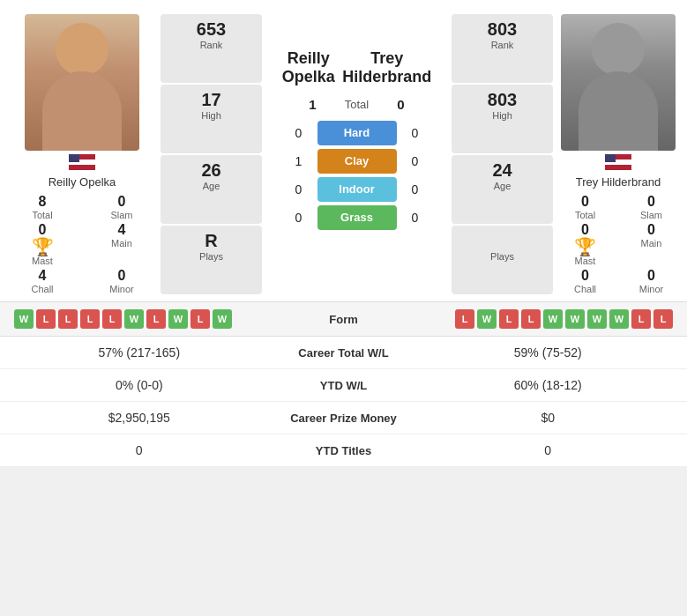  Describe the element at coordinates (386, 68) in the screenshot. I see `right-player-header: Trey Hilderbrand` at that location.